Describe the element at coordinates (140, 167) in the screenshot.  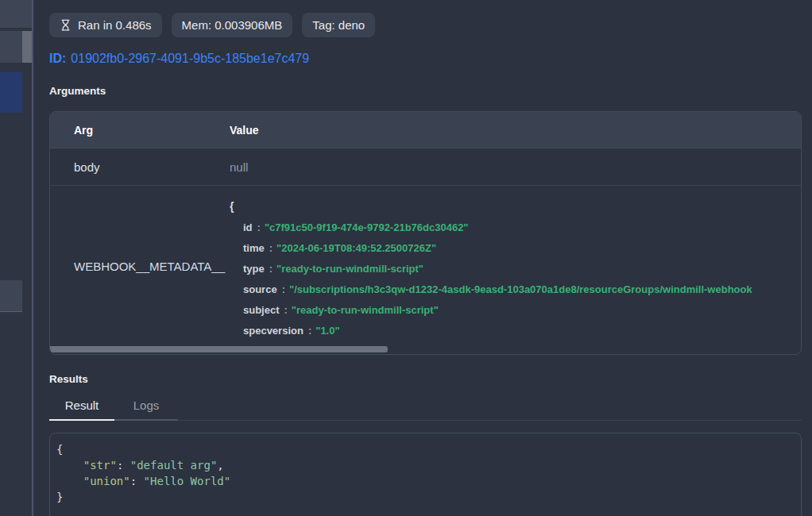
I see `arg-name-body: body` at that location.